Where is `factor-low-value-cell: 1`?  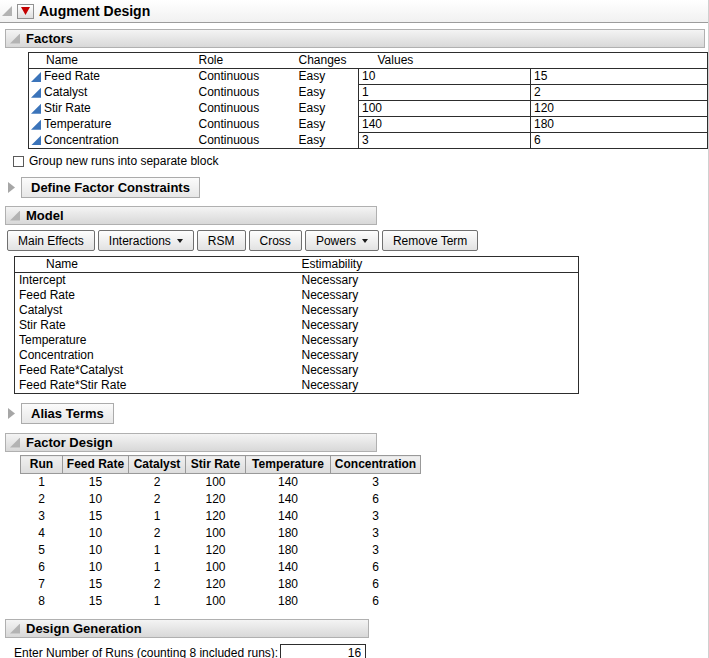
factor-low-value-cell: 1 is located at coordinates (445, 93).